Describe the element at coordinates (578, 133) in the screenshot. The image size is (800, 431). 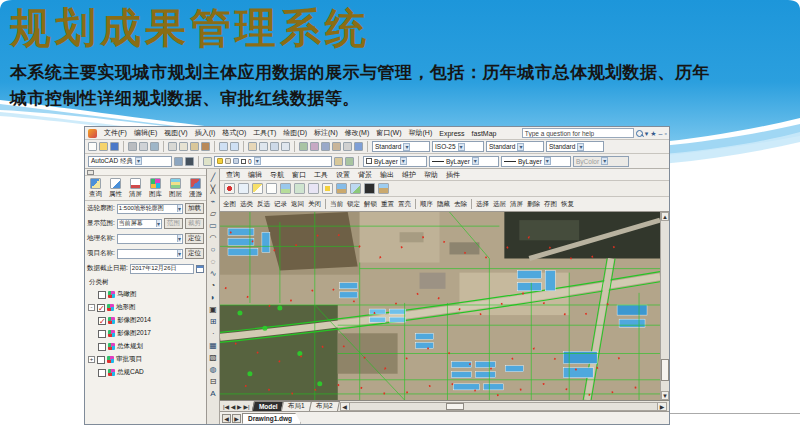
I see `help-search-input: Type a question for help` at that location.